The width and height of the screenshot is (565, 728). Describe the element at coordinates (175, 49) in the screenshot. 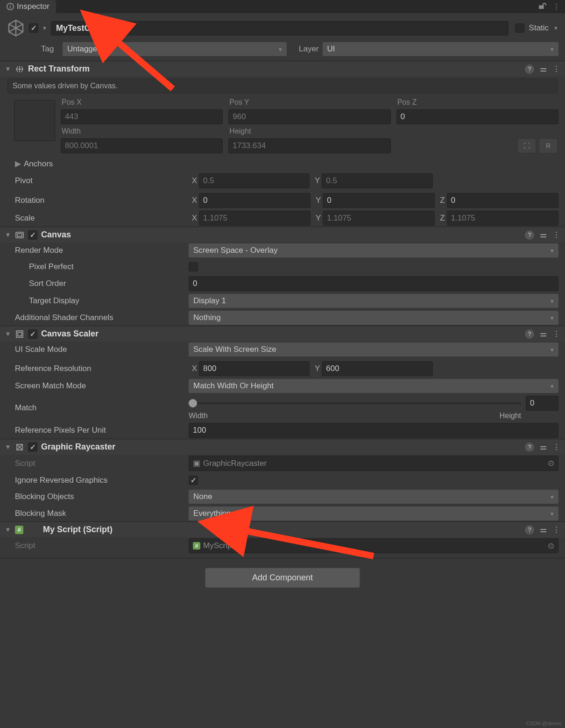

I see `tag-dropdown: Untagged` at that location.